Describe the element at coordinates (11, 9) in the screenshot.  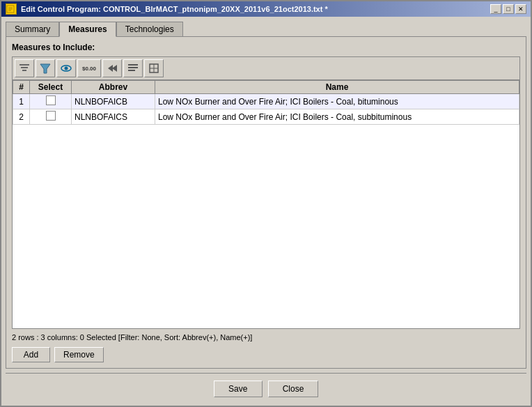
I see `window-icon` at that location.